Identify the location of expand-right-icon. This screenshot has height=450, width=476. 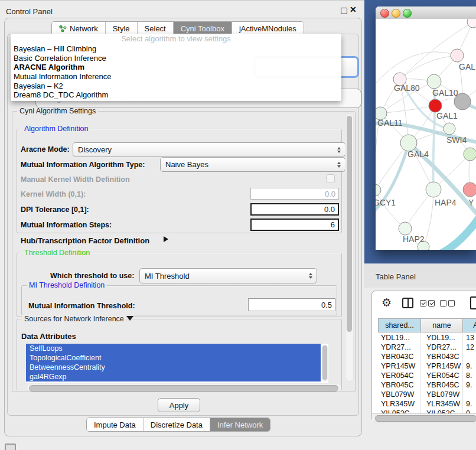
(166, 239).